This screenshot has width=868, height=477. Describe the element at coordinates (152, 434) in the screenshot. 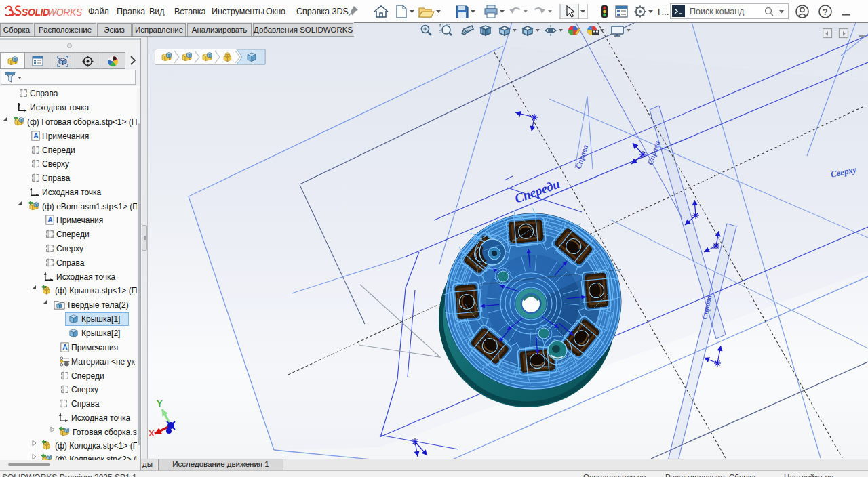

I see `svg-text: X` at that location.